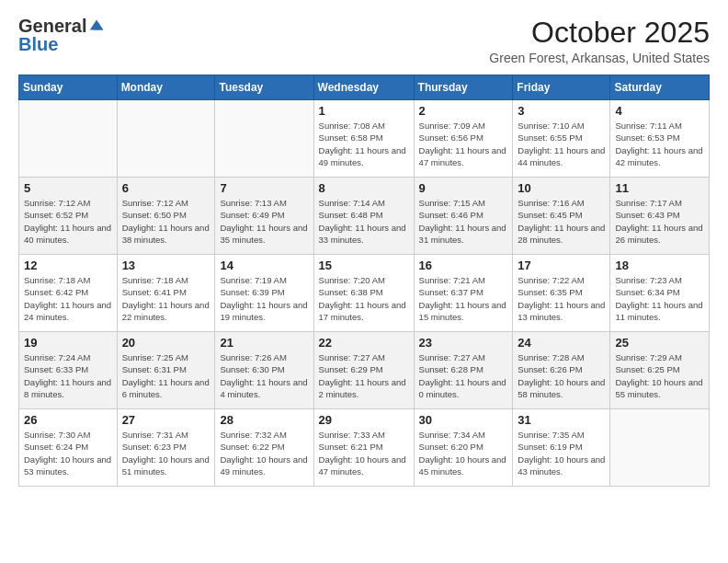 This screenshot has height=563, width=728. I want to click on day-info: Sunrise: 7:15 AM Sunset: 6:46 PM Dayligh…, so click(463, 221).